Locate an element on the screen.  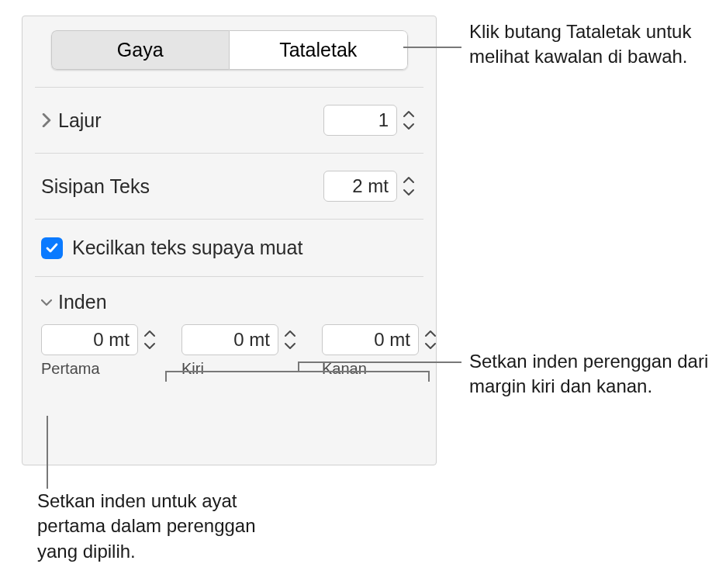
text-inset-stepper is located at coordinates (371, 186).